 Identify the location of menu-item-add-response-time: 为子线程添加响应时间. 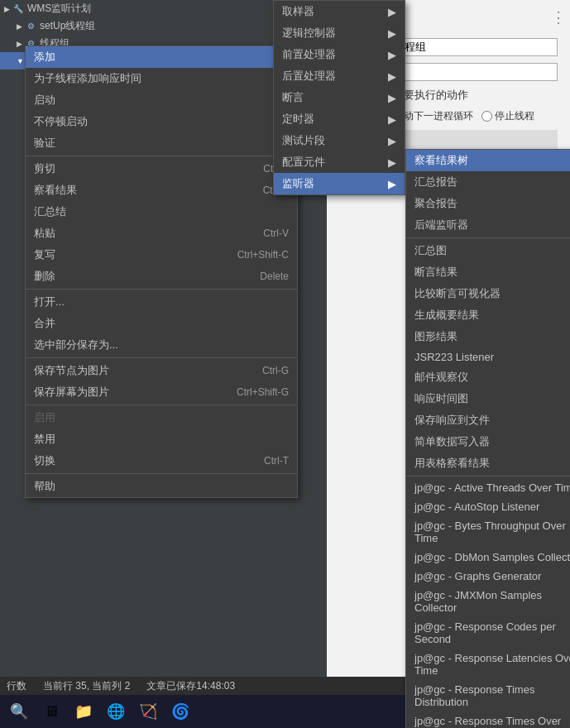
(161, 79).